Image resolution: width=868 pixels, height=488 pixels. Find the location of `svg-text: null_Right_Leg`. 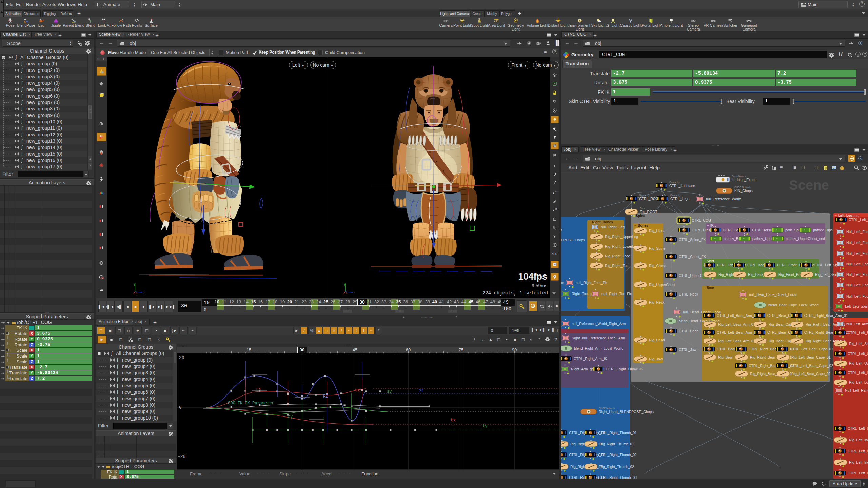

svg-text: null_Right_Leg is located at coordinates (613, 227).